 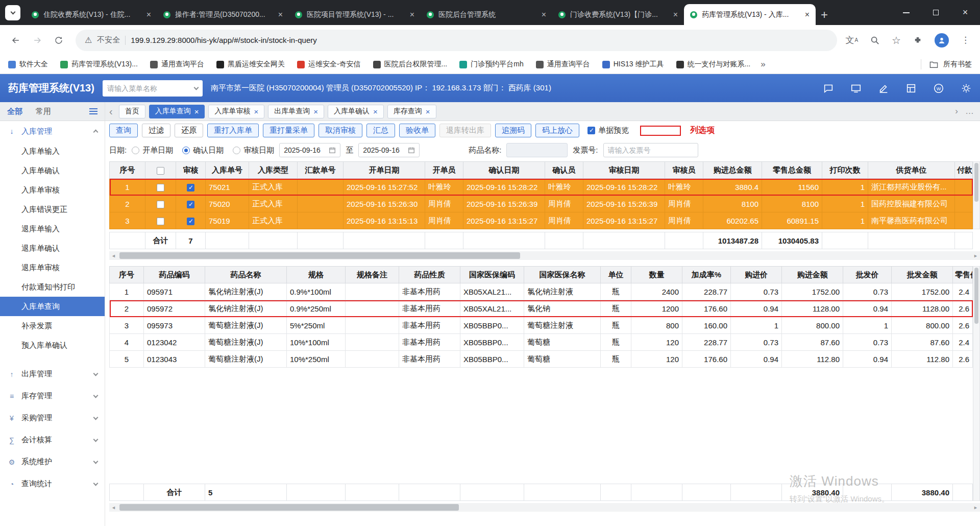 What do you see at coordinates (618, 14) in the screenshot?
I see `browser-tab: 门诊收费系统(V13)【门诊... ×` at bounding box center [618, 14].